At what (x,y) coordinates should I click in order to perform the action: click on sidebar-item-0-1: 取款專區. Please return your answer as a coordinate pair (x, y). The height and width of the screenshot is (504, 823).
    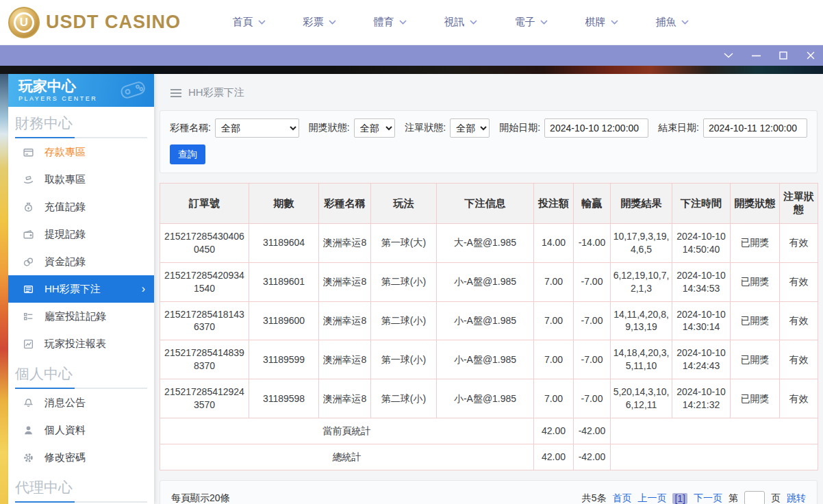
    Looking at the image, I should click on (81, 179).